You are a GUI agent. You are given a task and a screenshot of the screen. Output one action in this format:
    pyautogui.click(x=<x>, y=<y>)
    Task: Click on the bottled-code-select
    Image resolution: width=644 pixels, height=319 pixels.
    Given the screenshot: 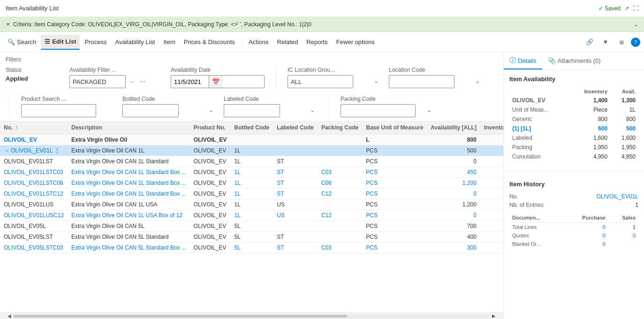 What is the action you would take?
    pyautogui.click(x=151, y=111)
    